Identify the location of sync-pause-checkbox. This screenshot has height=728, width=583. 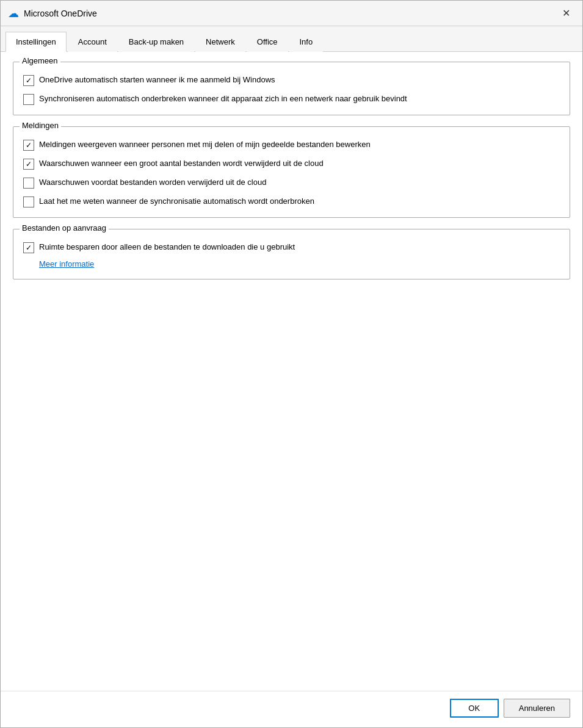
(29, 99).